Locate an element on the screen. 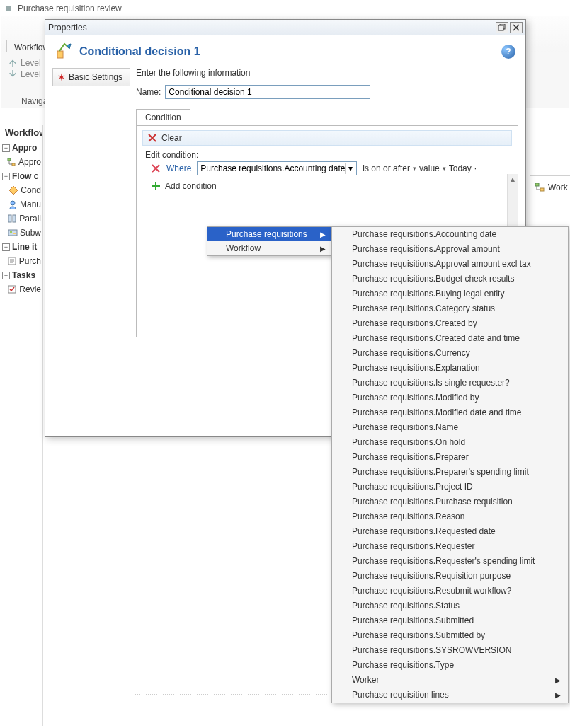 Image resolution: width=570 pixels, height=728 pixels. tab-basic-settings-label: Basic Settings is located at coordinates (96, 77).